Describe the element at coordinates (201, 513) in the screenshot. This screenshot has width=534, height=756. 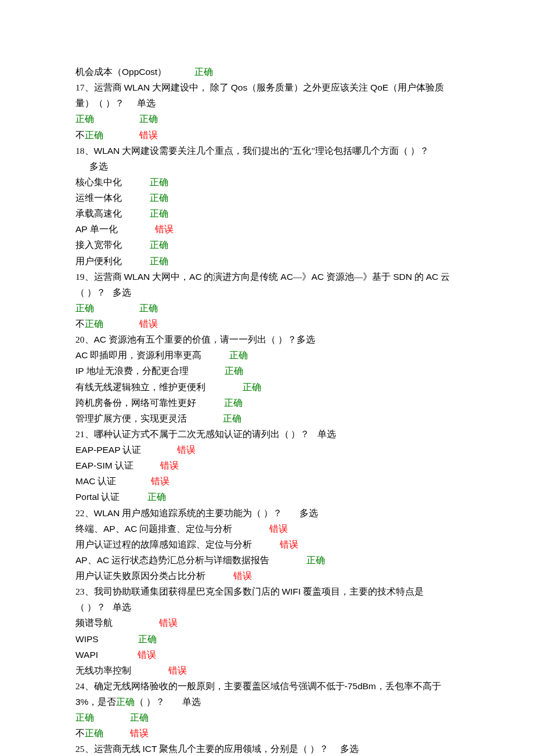
I see `text: 用户感知追踪系统的主要功能为（ ）？` at that location.